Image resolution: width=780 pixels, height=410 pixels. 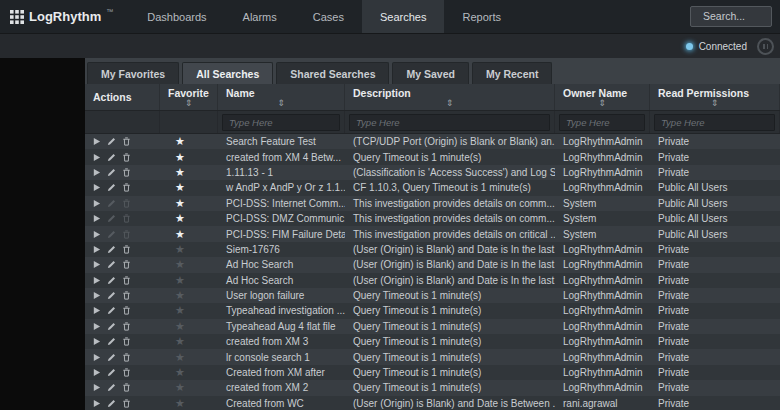 I want to click on pause-icon, so click(x=766, y=46).